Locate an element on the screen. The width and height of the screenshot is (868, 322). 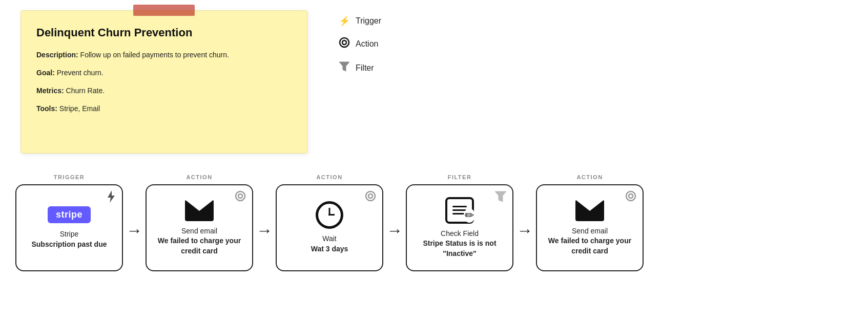
card-title-action-1: Send email We failed to charge your cred… is located at coordinates (199, 242).